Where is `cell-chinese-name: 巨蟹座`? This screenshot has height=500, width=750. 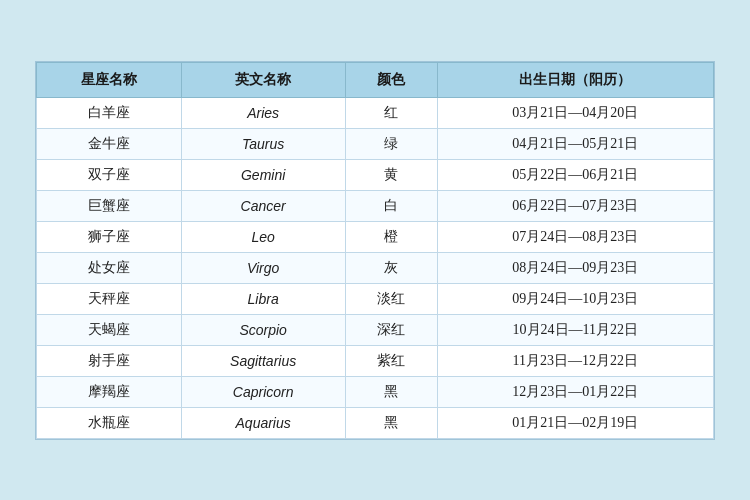
cell-chinese-name: 巨蟹座 is located at coordinates (110, 206).